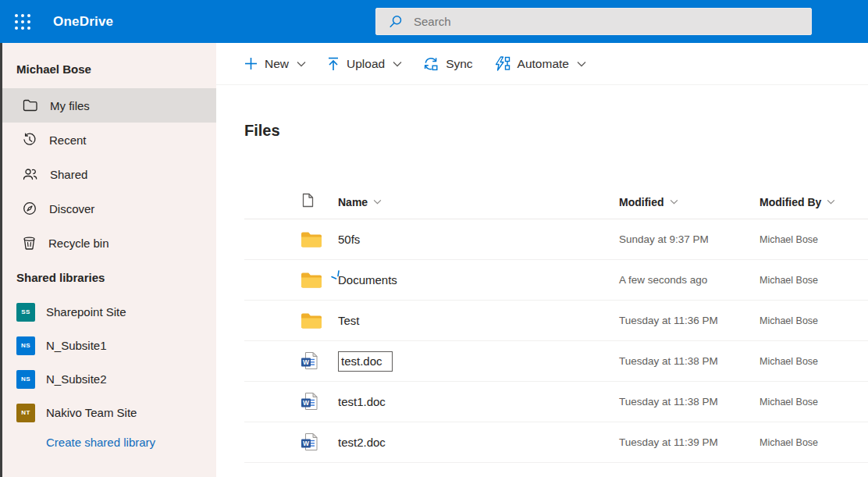  I want to click on sidebar-item-my-files: My files, so click(108, 105).